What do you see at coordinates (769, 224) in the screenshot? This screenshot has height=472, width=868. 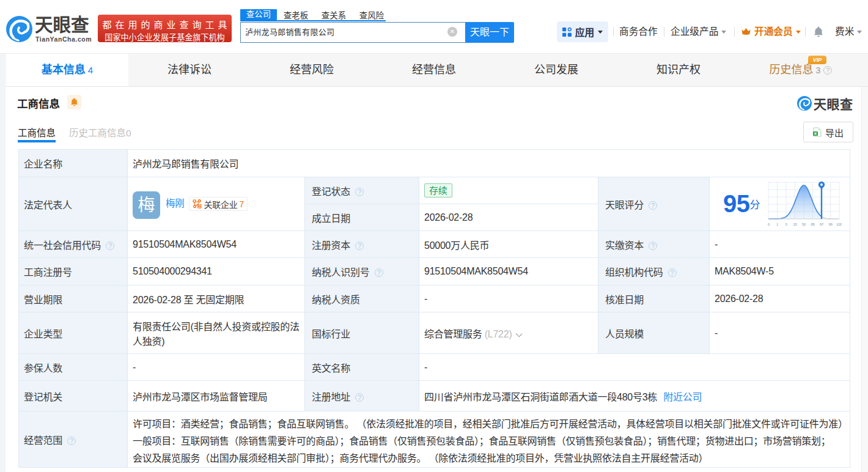 I see `svg-text: 0` at bounding box center [769, 224].